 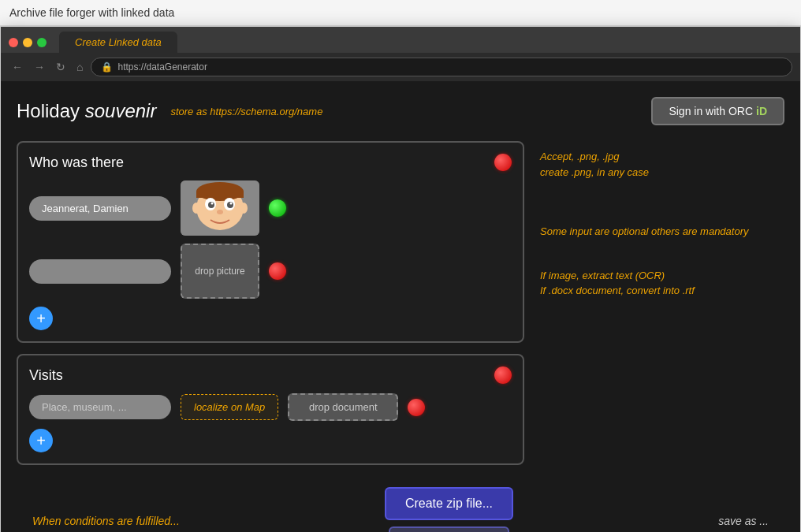 What do you see at coordinates (594, 164) in the screenshot?
I see `png-annotation-text: Accept, .png, .jpgcreate .png, in any ca…` at bounding box center [594, 164].